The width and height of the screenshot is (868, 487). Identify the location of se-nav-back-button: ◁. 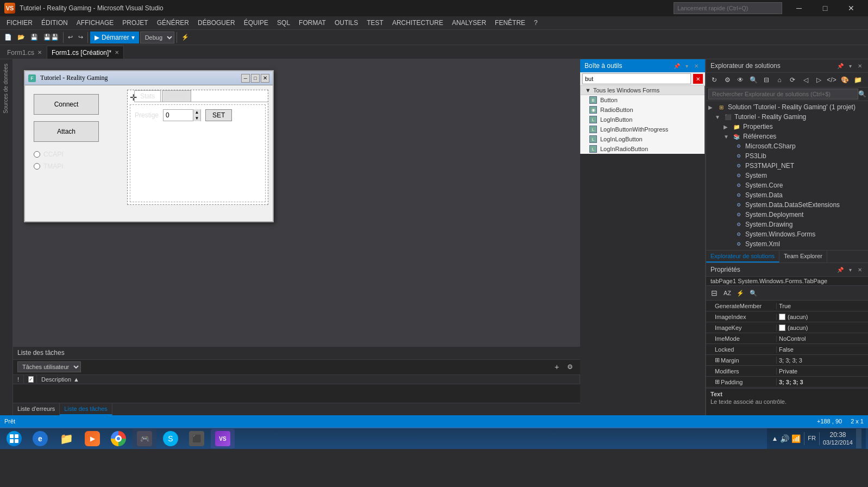
(806, 80).